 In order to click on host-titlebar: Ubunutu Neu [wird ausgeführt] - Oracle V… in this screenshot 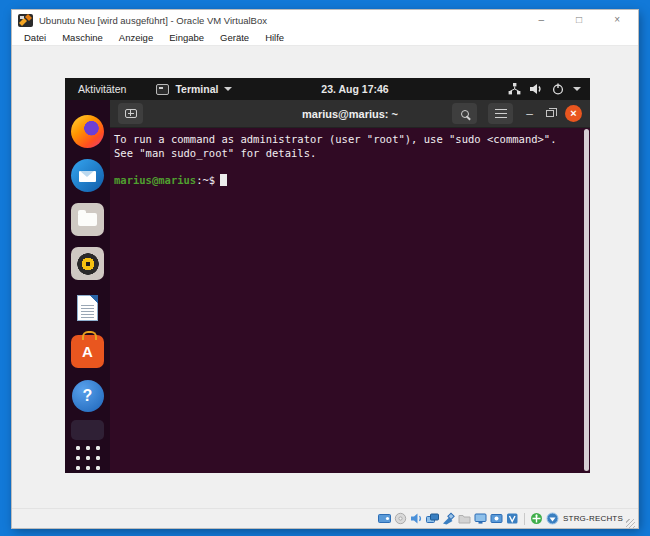, I will do `click(325, 20)`.